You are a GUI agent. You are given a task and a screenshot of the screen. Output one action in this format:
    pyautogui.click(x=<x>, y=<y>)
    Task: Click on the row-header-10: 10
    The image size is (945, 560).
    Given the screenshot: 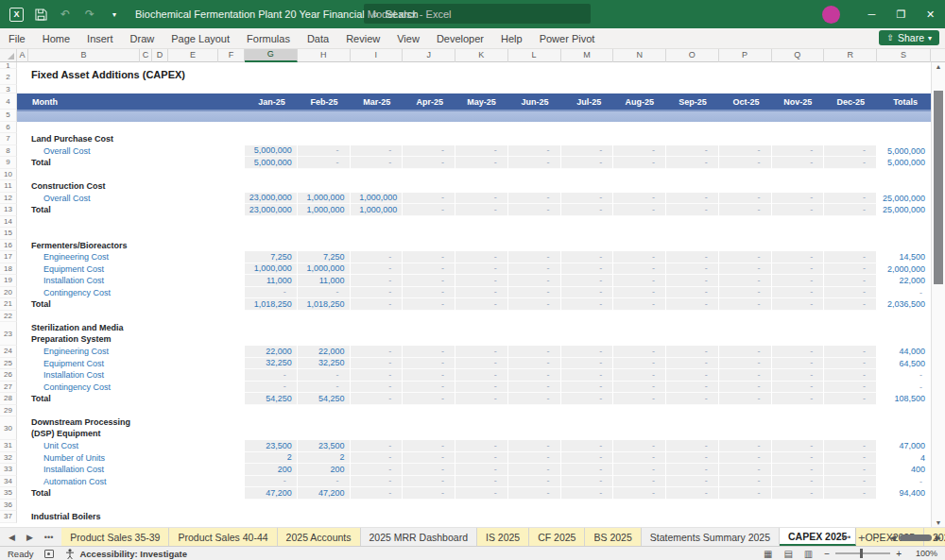 What is the action you would take?
    pyautogui.click(x=9, y=176)
    